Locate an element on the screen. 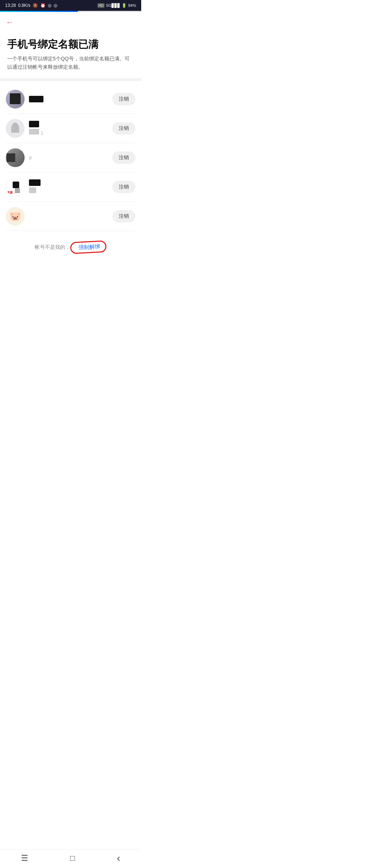 Image resolution: width=391 pixels, height=868 pixels. time: 13:28 is located at coordinates (10, 5).